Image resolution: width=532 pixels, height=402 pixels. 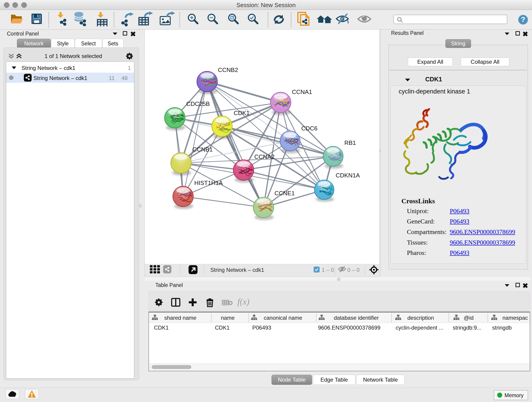 I want to click on svg-text: RB1, so click(x=350, y=143).